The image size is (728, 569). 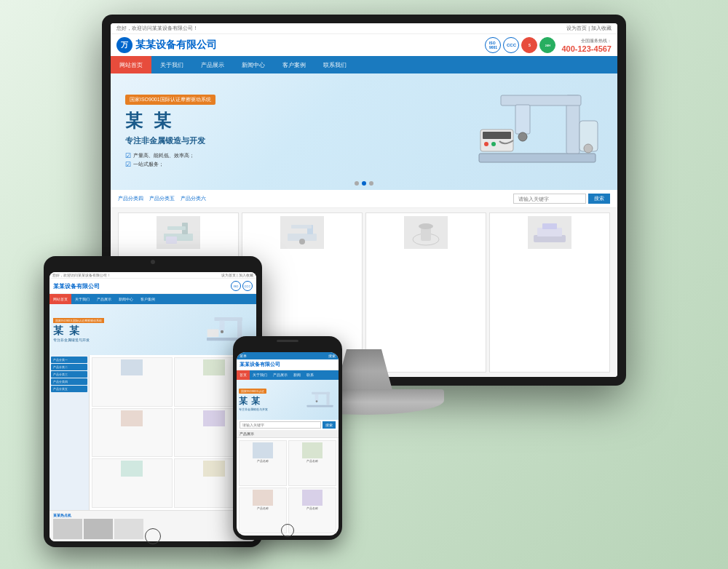 I want to click on phone-banner-tag: 国家ISO9001认证, so click(x=253, y=391).